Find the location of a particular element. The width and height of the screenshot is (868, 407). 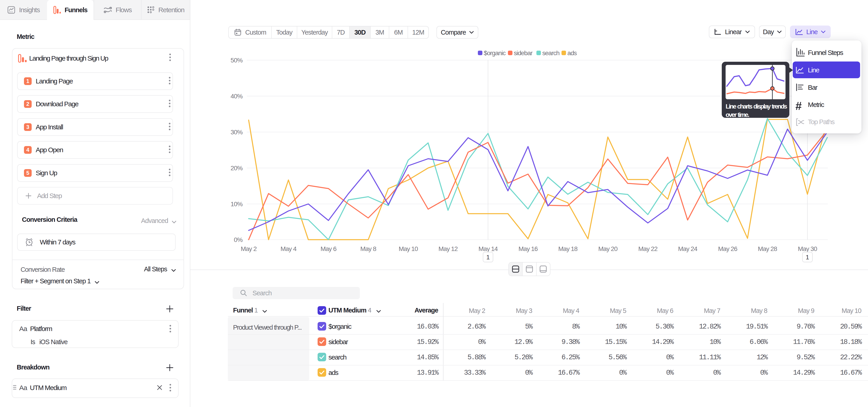

svg-text: May 2 is located at coordinates (249, 249).